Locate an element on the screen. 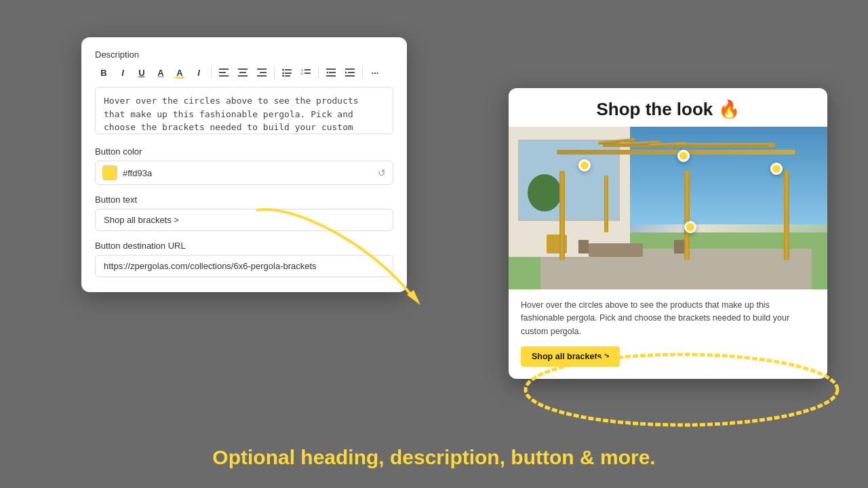 This screenshot has height=488, width=868. outdent-button is located at coordinates (331, 73).